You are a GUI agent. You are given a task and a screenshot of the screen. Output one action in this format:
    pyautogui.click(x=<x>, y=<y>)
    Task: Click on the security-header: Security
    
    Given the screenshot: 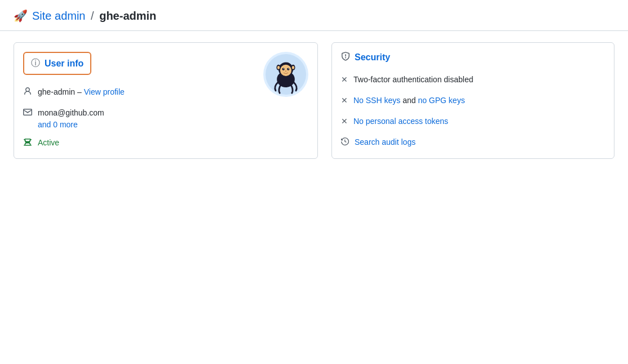 What is the action you would take?
    pyautogui.click(x=473, y=57)
    